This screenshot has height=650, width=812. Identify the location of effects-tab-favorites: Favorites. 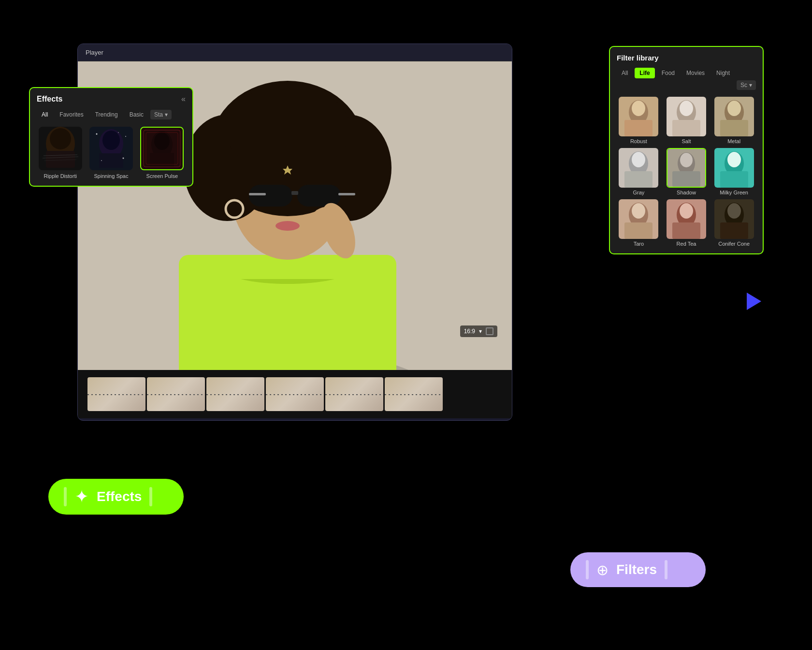
(72, 115).